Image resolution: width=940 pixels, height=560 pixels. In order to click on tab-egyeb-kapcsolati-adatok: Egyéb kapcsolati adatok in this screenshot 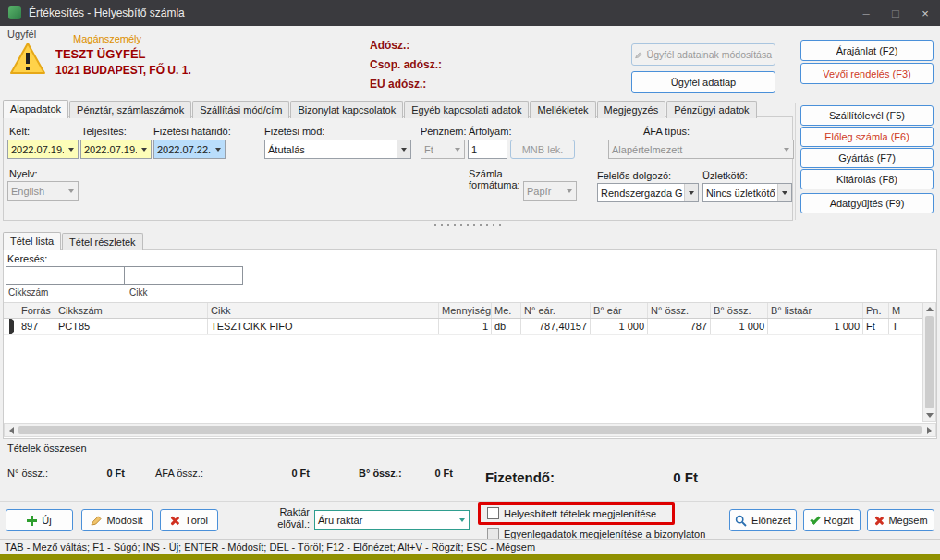, I will do `click(466, 109)`.